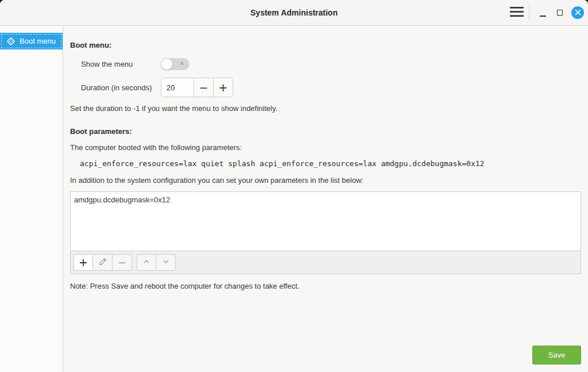  I want to click on titlebar-controls, so click(548, 13).